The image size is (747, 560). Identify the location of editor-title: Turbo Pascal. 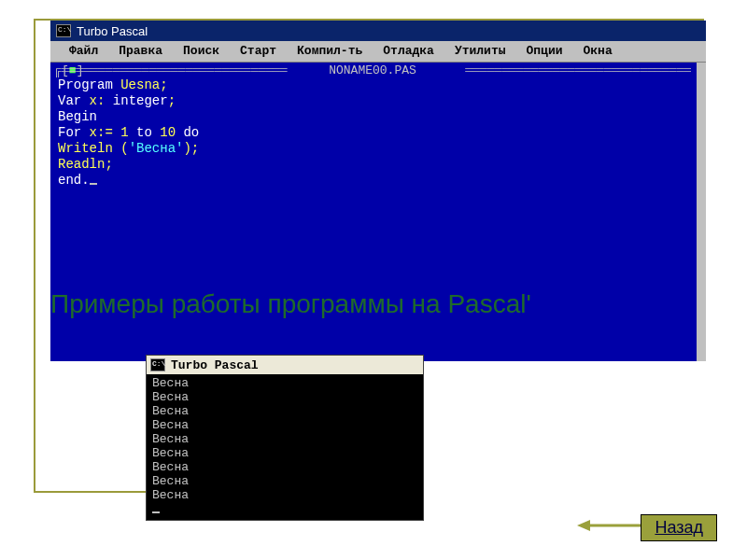
(112, 32).